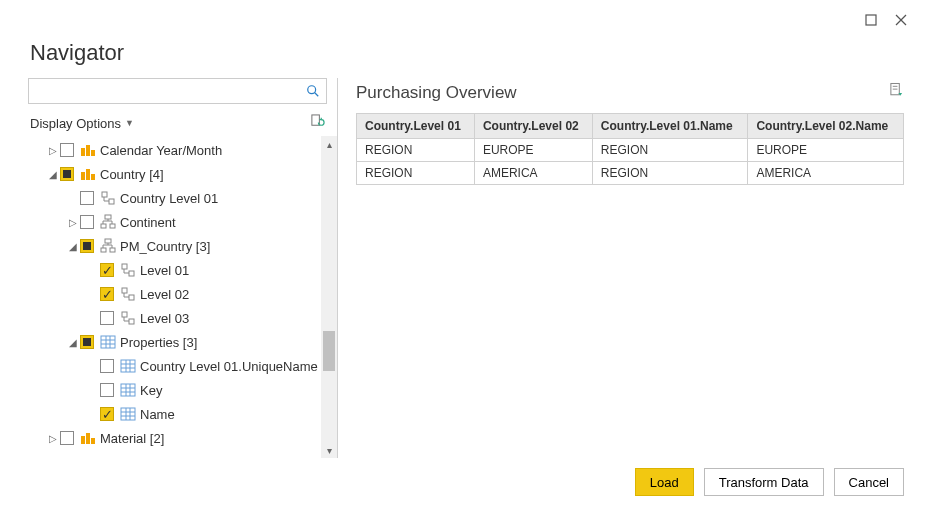  Describe the element at coordinates (630, 126) in the screenshot. I see `table-header-row: Country.Level 01 Country.Level 02 Countr…` at that location.